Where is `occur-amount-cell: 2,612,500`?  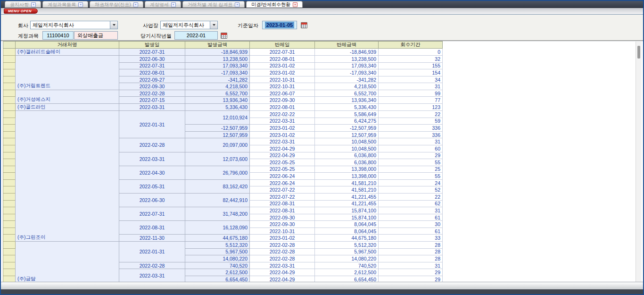
occur-amount-cell: 2,612,500 is located at coordinates (218, 273).